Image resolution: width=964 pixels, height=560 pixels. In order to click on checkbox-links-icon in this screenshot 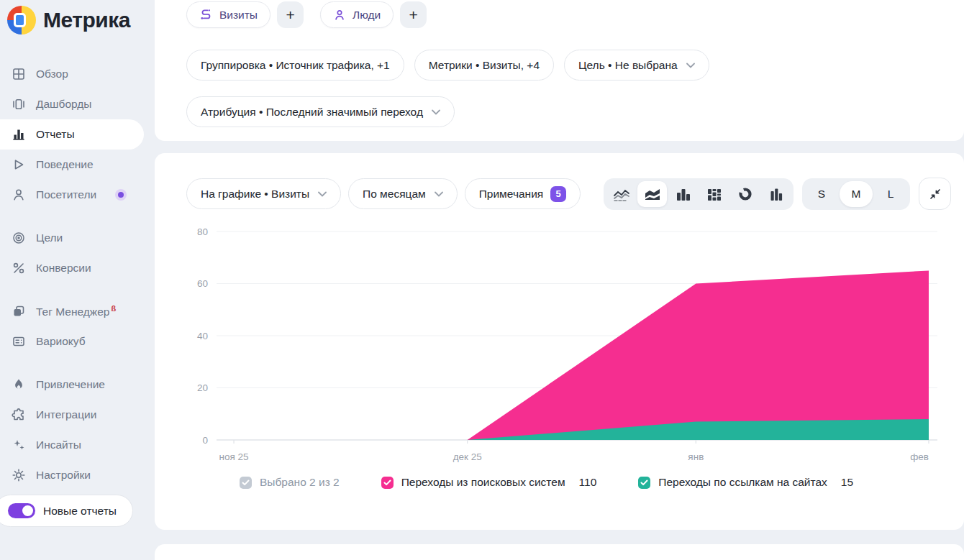, I will do `click(645, 483)`.